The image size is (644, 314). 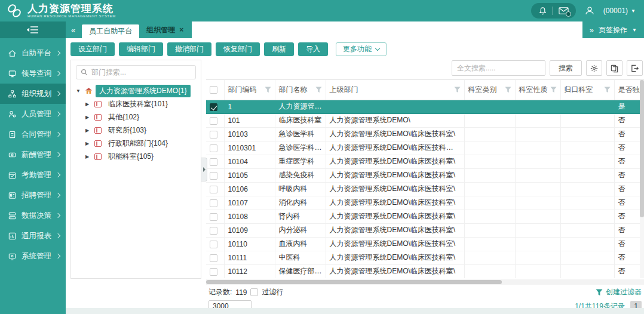 What do you see at coordinates (425, 203) in the screenshot?
I see `table-row: 10107 消化内科 人力资源管理系统DEMO\临床医技科室\ 否` at bounding box center [425, 203].